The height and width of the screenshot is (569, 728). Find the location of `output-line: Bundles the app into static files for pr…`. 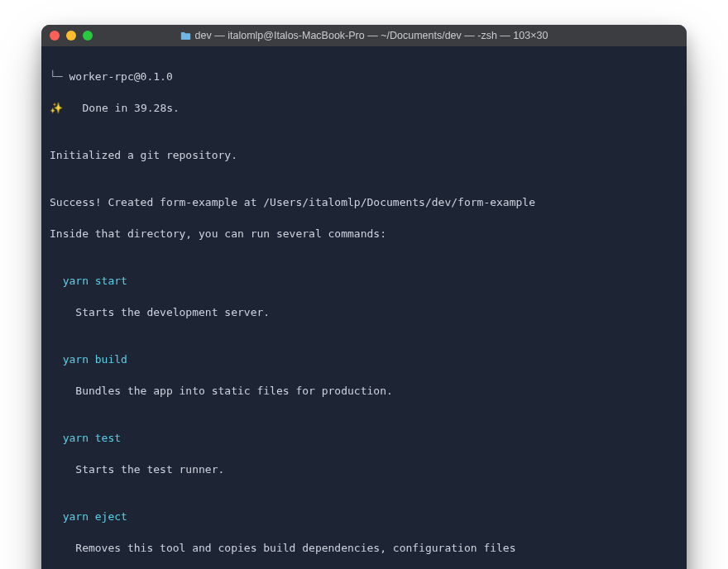

output-line: Bundles the app into static files for pr… is located at coordinates (364, 390).